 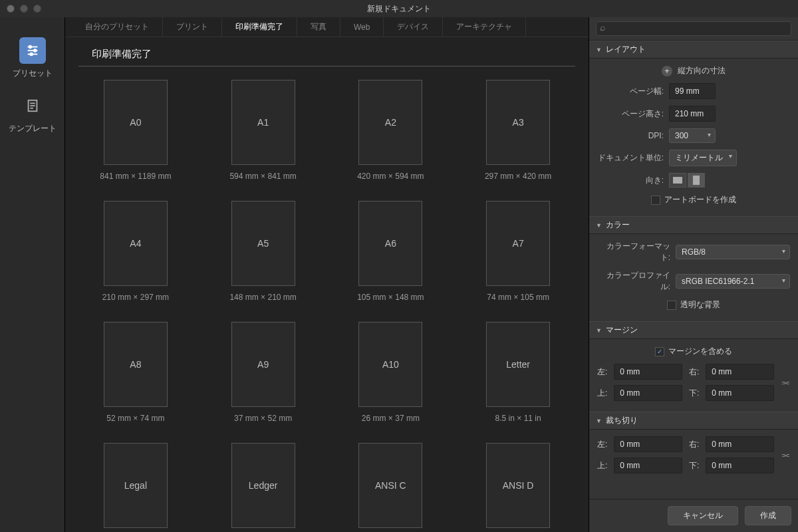 I want to click on preset-ansi c: ANSI C, so click(x=390, y=487).